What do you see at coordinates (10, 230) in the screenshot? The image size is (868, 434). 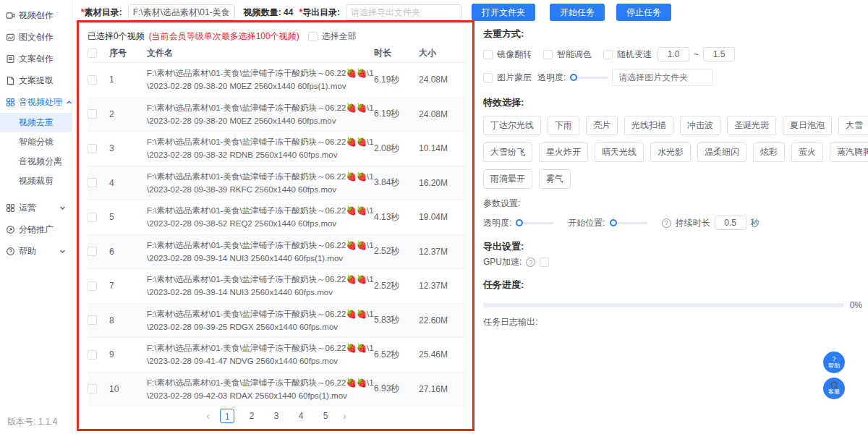 I see `share-circle-icon` at bounding box center [10, 230].